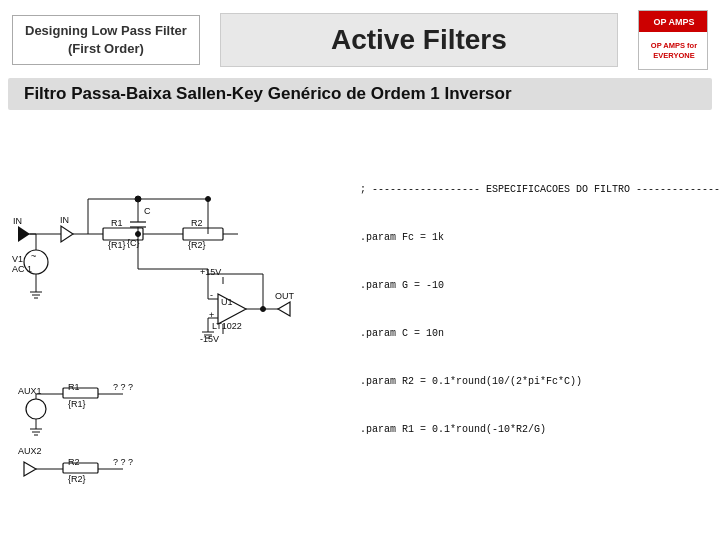 The width and height of the screenshot is (720, 540). What do you see at coordinates (77, 404) in the screenshot?
I see `r1b-value-label: {R1}` at bounding box center [77, 404].